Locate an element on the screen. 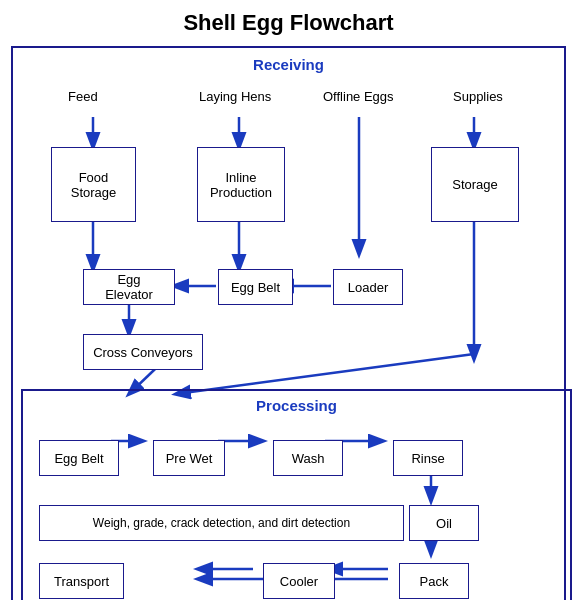 The width and height of the screenshot is (577, 600). rinse-node: Rinse is located at coordinates (428, 458).